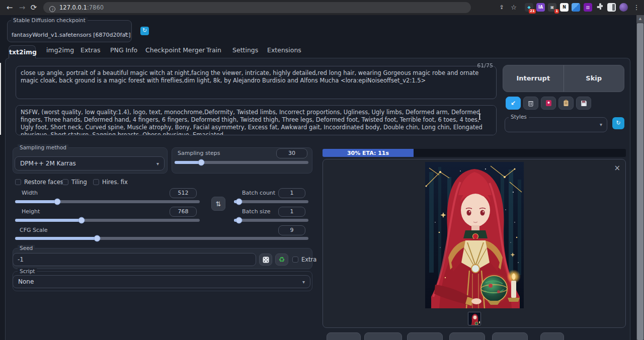 This screenshot has height=340, width=644. I want to click on extension-blue-icon, so click(576, 7).